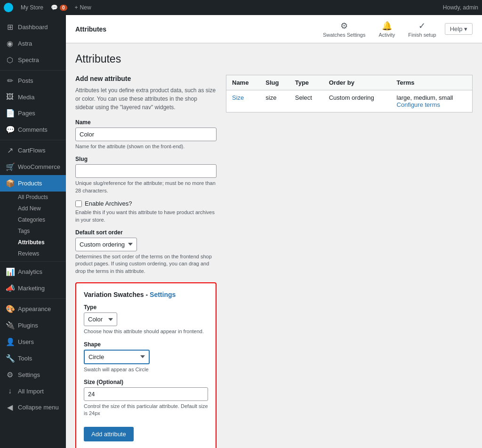  Describe the element at coordinates (146, 398) in the screenshot. I see `swatch-size-field: Size (Optional) Control the size of this…` at that location.